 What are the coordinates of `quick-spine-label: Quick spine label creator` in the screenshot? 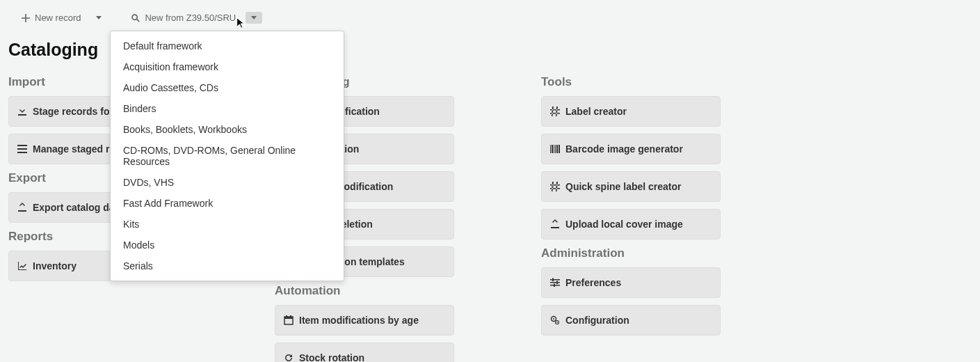 It's located at (623, 187).